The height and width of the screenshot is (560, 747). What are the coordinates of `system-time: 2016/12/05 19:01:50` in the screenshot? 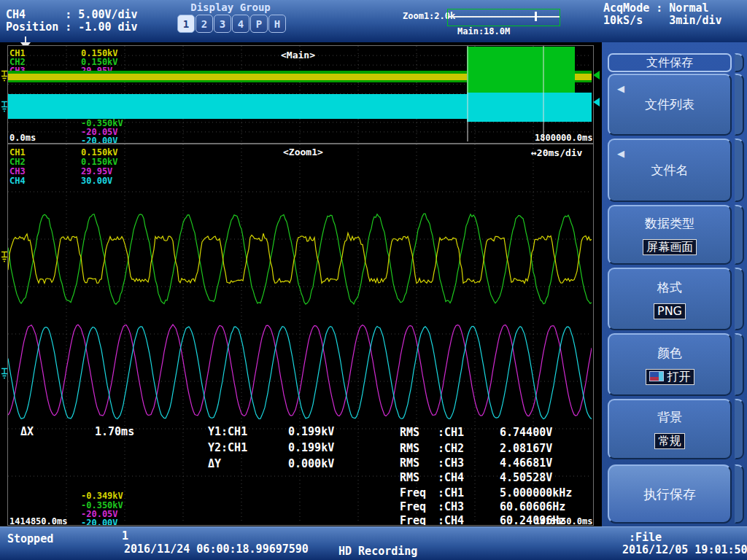 It's located at (684, 550).